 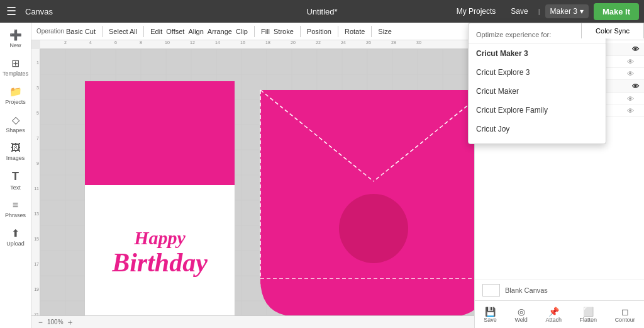 I want to click on sidebar-item-new: ➕ New, so click(x=16, y=39).